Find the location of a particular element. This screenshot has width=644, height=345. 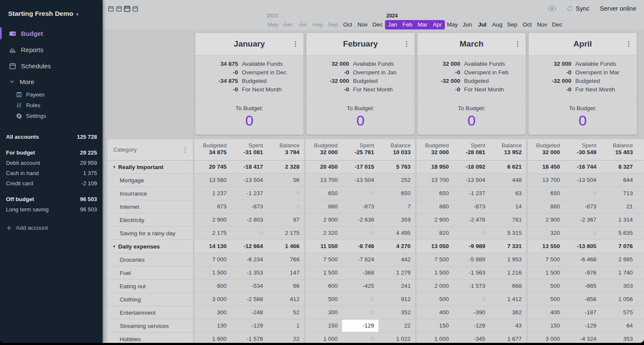

server-status-button: Server online is located at coordinates (618, 9).